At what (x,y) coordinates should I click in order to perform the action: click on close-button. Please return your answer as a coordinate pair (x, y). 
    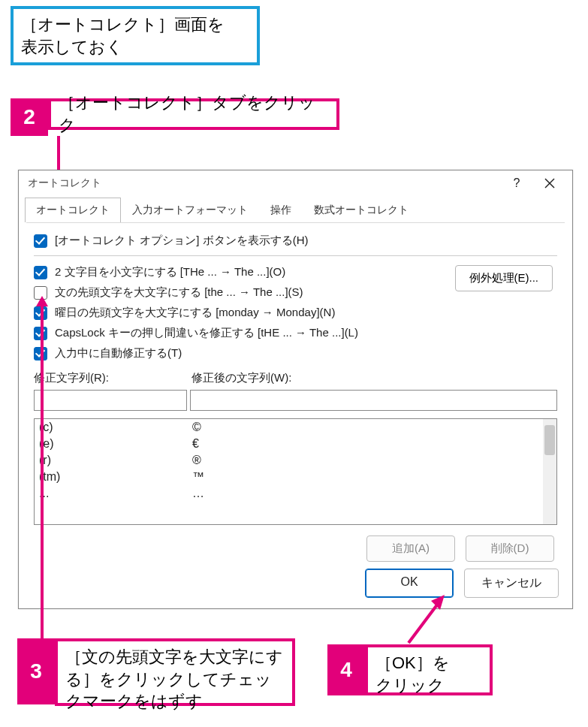
    Looking at the image, I should click on (550, 183).